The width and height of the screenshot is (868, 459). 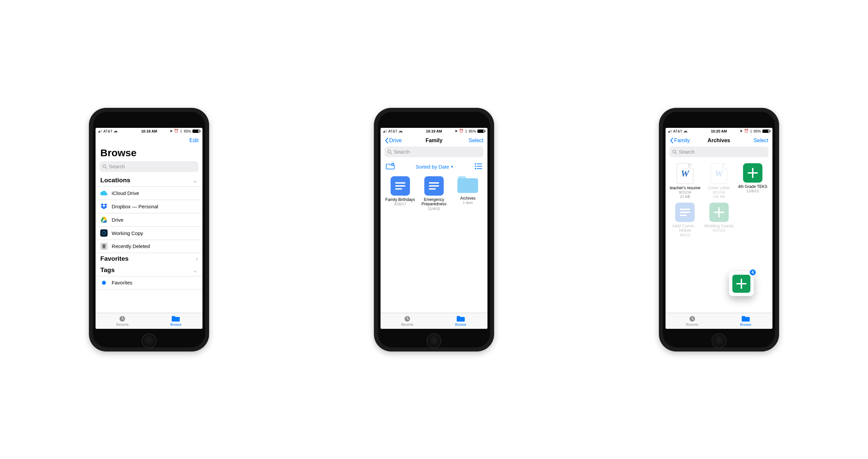 What do you see at coordinates (197, 259) in the screenshot?
I see `chevron-right-icon: ›` at bounding box center [197, 259].